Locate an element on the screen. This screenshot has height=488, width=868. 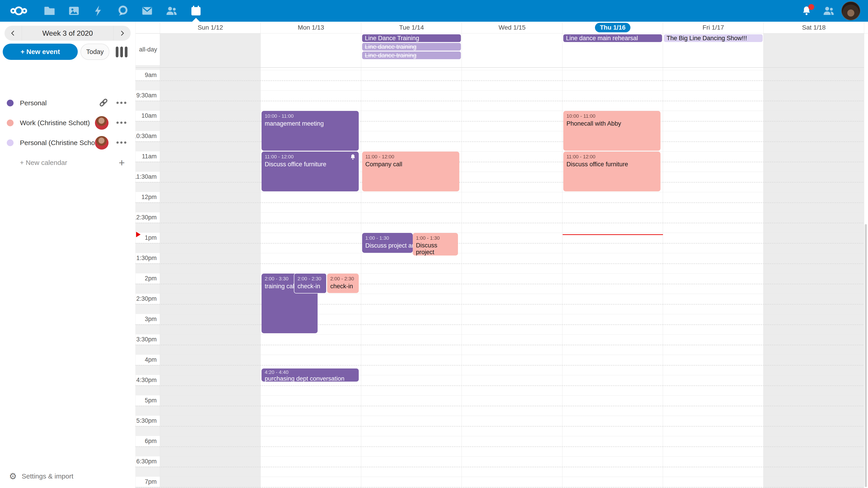
day-column-fri is located at coordinates (713, 278).